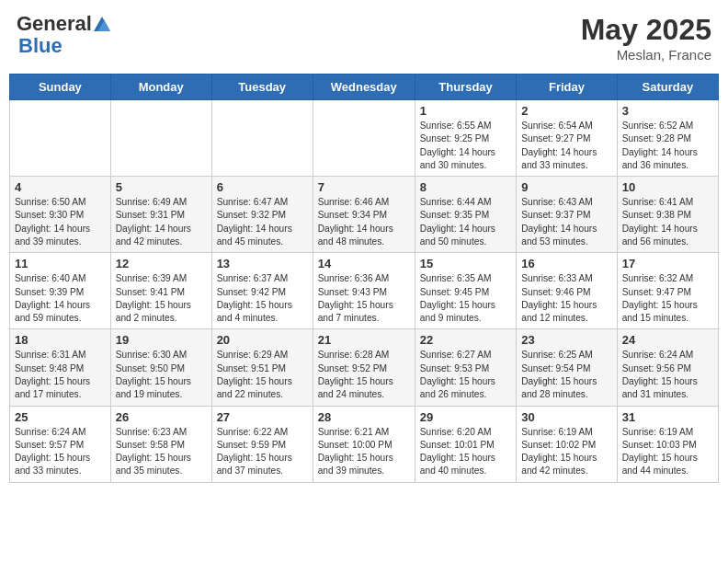 This screenshot has width=728, height=563. Describe the element at coordinates (262, 87) in the screenshot. I see `calendar-day-header: Tuesday` at that location.